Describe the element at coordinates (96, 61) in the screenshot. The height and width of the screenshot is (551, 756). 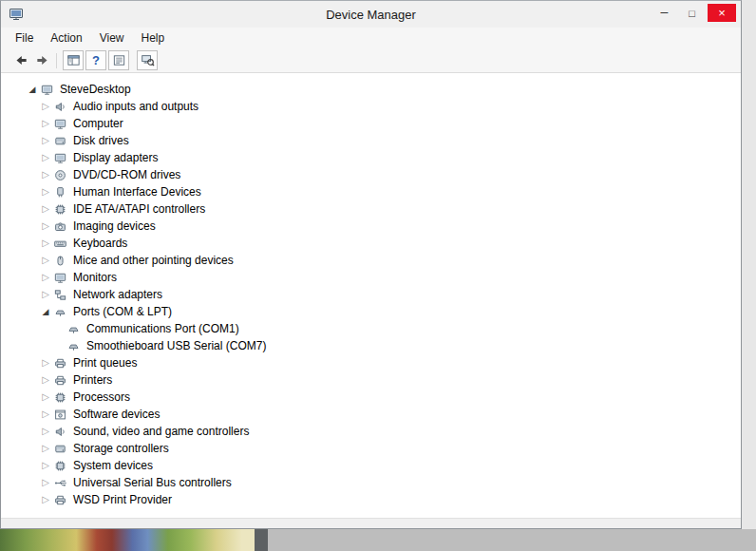
I see `help-button: ?` at that location.